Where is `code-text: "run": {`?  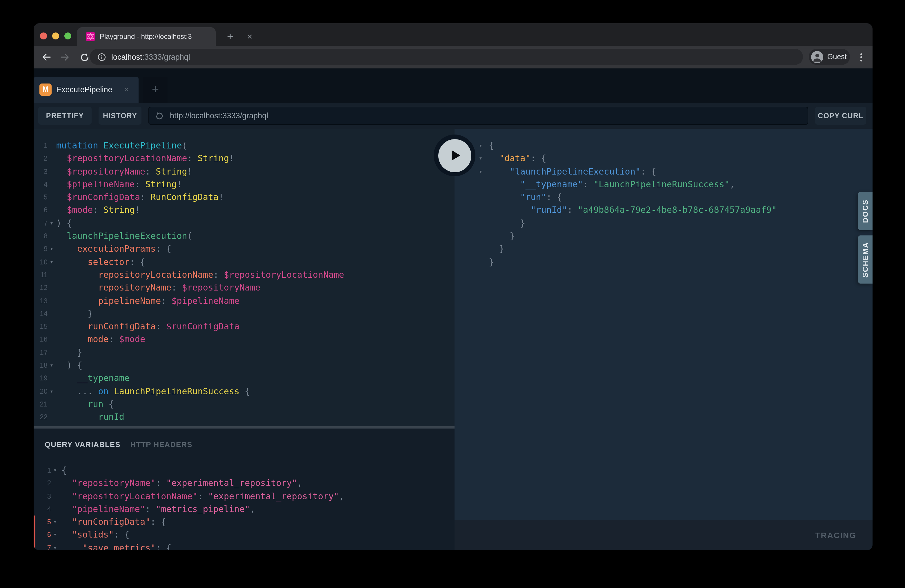
code-text: "run": { is located at coordinates (526, 197).